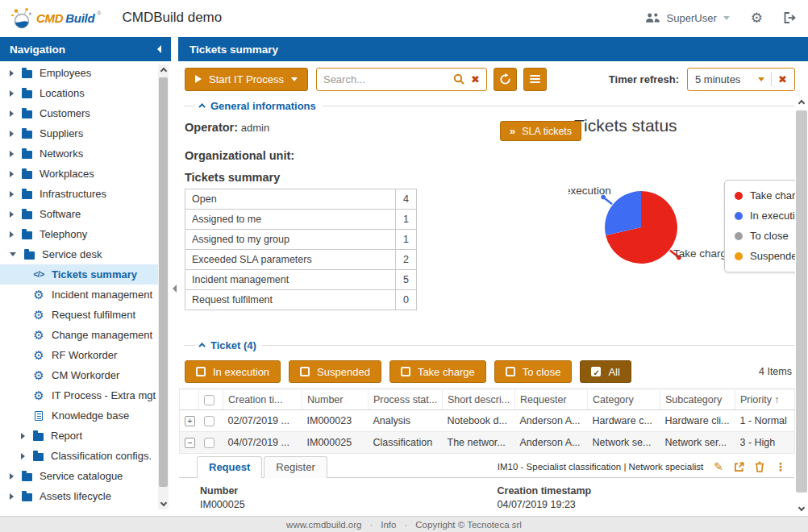  Describe the element at coordinates (79, 193) in the screenshot. I see `sidebar-item-infrastructures: Infrastructures` at that location.